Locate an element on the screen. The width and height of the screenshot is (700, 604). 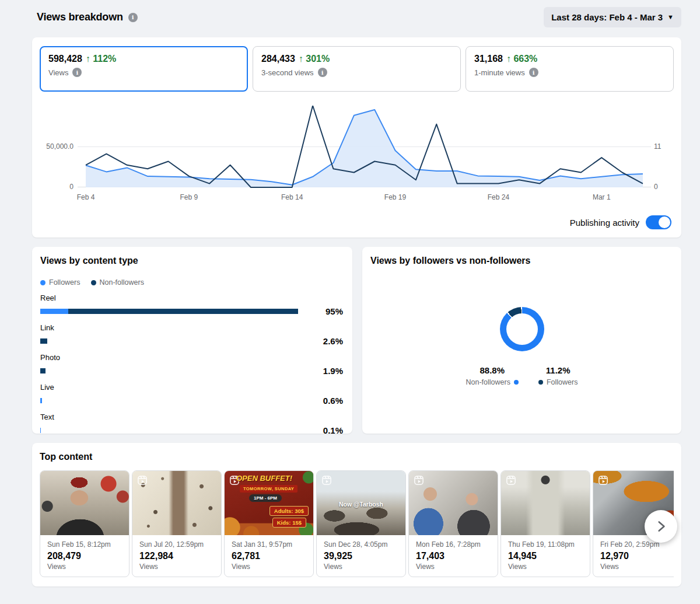
thumbnail-couple is located at coordinates (453, 503).